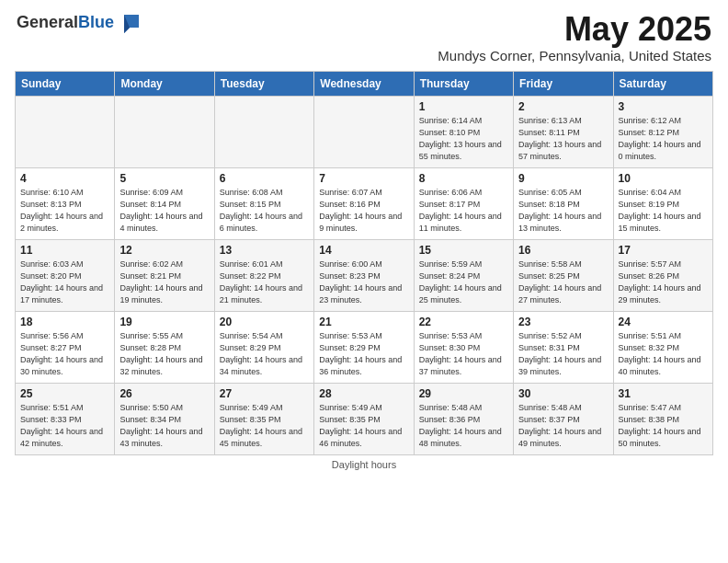  Describe the element at coordinates (463, 178) in the screenshot. I see `day-number: 8` at that location.